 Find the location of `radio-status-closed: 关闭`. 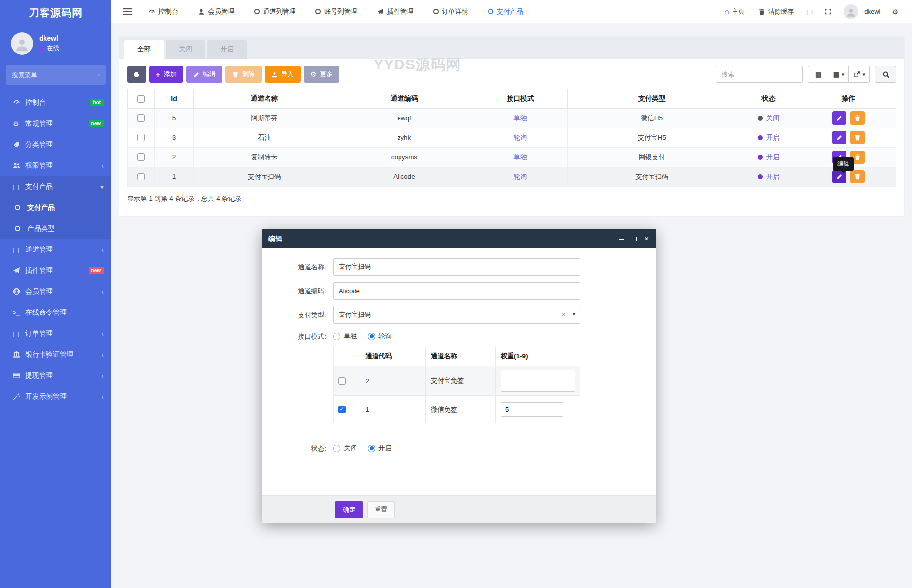

radio-status-closed: 关闭 is located at coordinates (345, 448).